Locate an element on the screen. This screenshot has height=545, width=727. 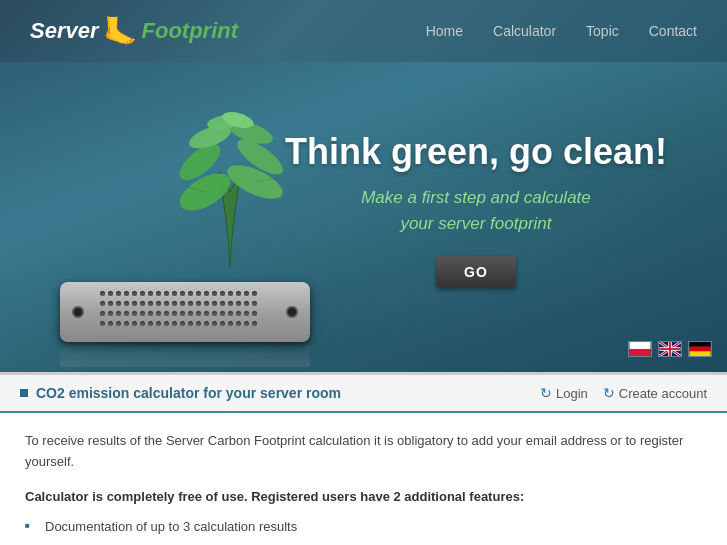
nav-contact: Contact is located at coordinates (673, 31).